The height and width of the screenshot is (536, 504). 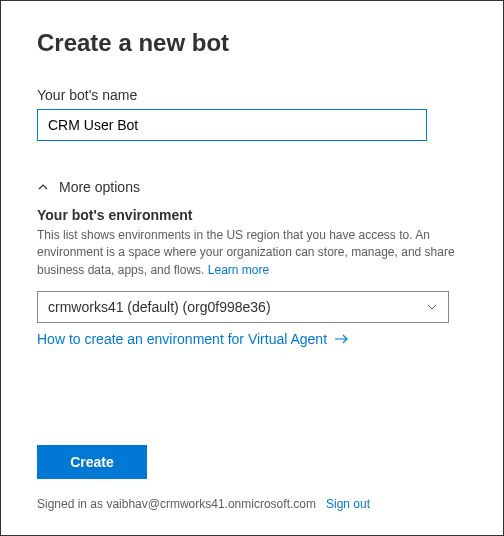 I want to click on bot-name-label: Your bot's name, so click(x=252, y=95).